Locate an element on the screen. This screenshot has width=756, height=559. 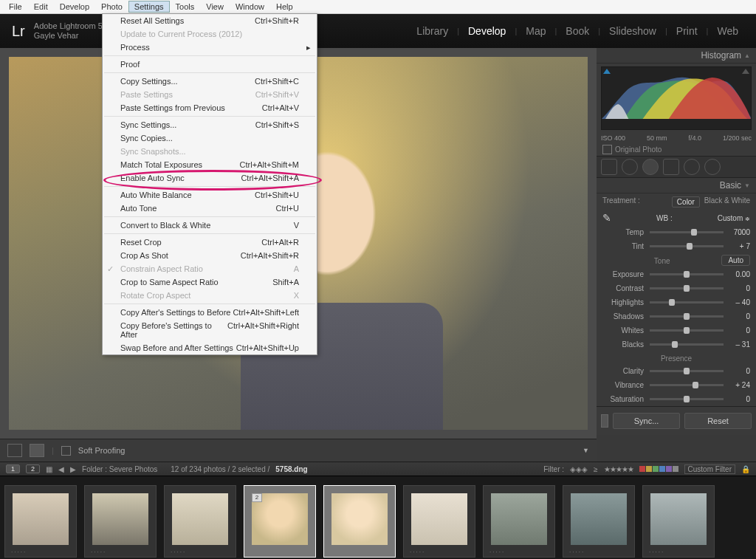
menuitem-convert-to-black-white: Convert to Black & WhiteV is located at coordinates (210, 225).